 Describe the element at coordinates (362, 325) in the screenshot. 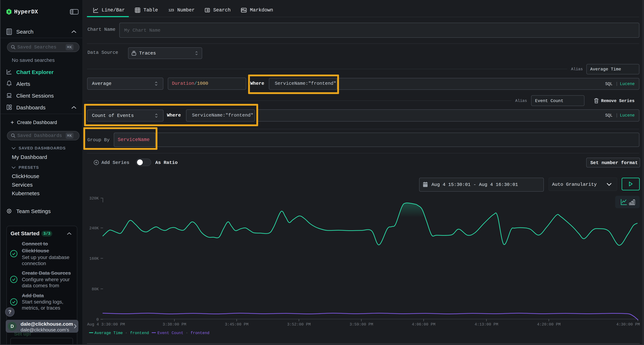

I see `svg-text: 3:59:00 PM` at that location.